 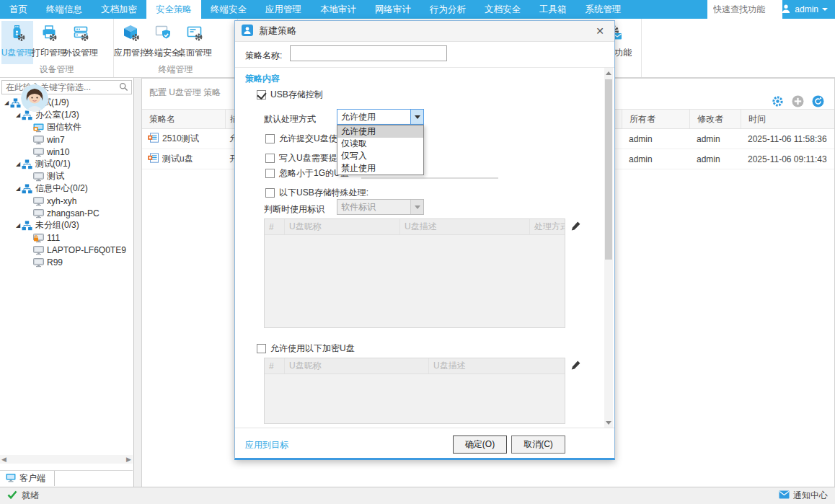 What do you see at coordinates (290, 95) in the screenshot?
I see `usb-storage-control-checkbox: USB存储控制` at bounding box center [290, 95].